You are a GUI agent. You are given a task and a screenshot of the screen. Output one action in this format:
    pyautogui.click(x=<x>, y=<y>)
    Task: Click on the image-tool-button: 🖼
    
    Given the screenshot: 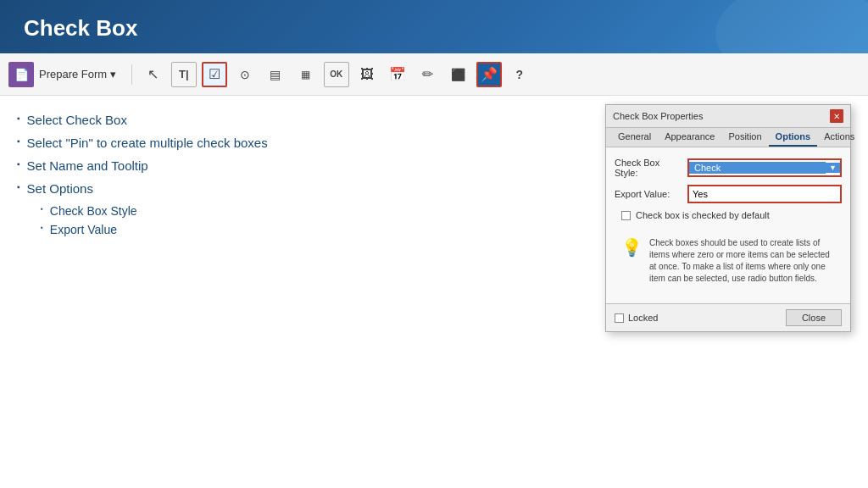 What is the action you would take?
    pyautogui.click(x=367, y=75)
    